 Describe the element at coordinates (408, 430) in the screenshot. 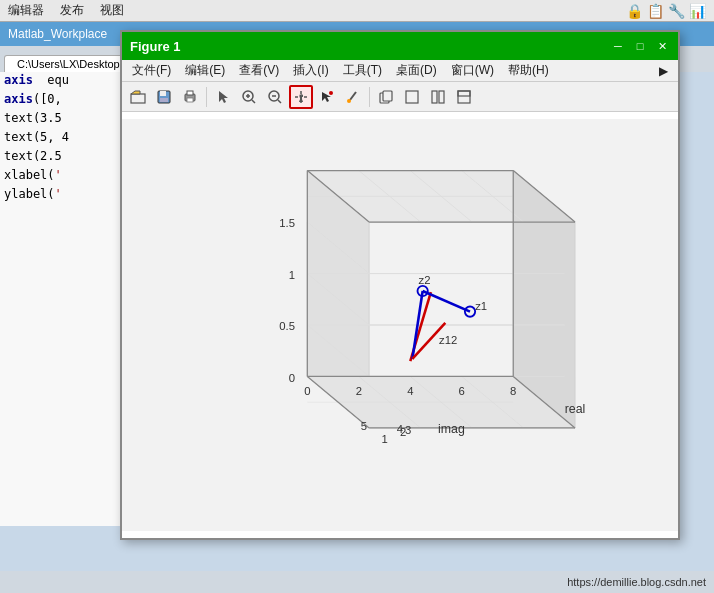

I see `svg-text: 3` at that location.